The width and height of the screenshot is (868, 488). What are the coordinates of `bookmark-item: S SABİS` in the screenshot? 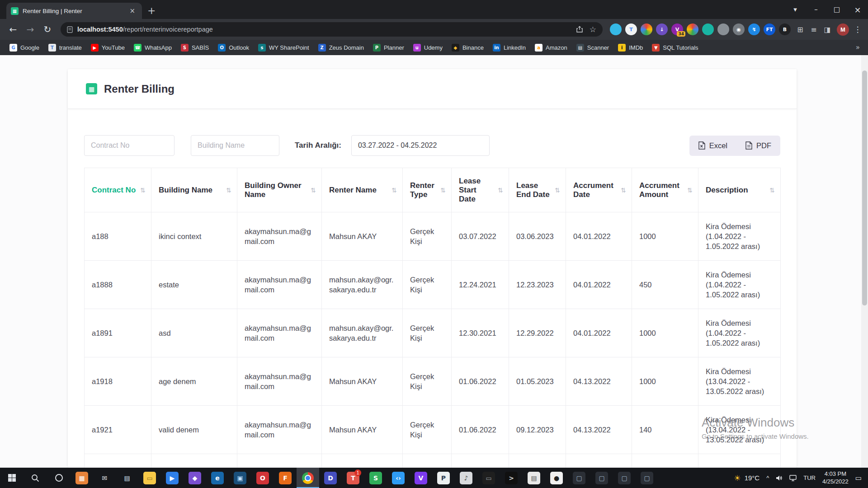 It's located at (195, 48).